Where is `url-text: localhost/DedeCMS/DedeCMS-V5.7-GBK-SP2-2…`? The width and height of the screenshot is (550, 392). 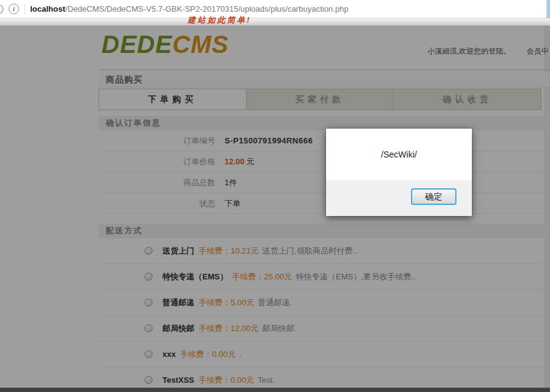 url-text: localhost/DedeCMS/DedeCMS-V5.7-GBK-SP2-2… is located at coordinates (189, 9).